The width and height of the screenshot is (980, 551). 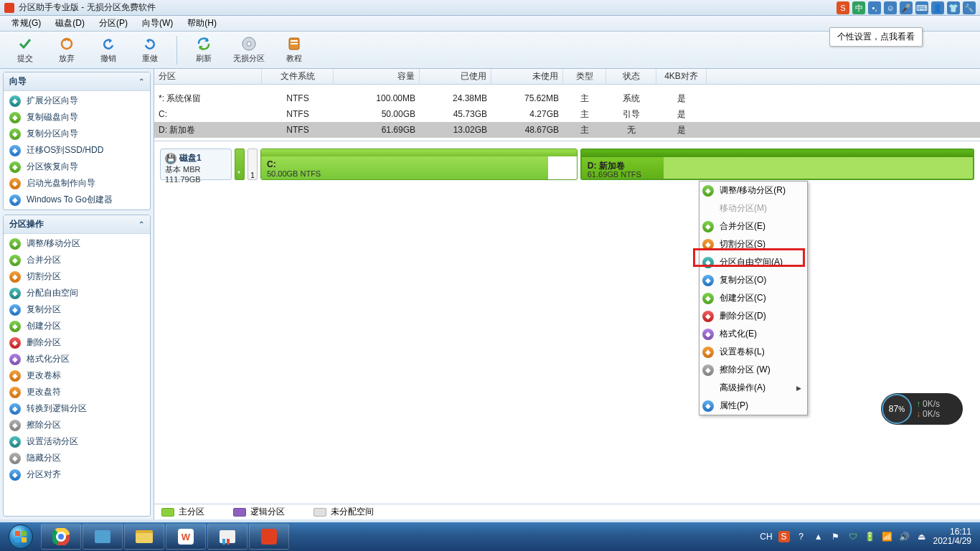 I want to click on ime-mic-icon: 🎤, so click(x=906, y=8).